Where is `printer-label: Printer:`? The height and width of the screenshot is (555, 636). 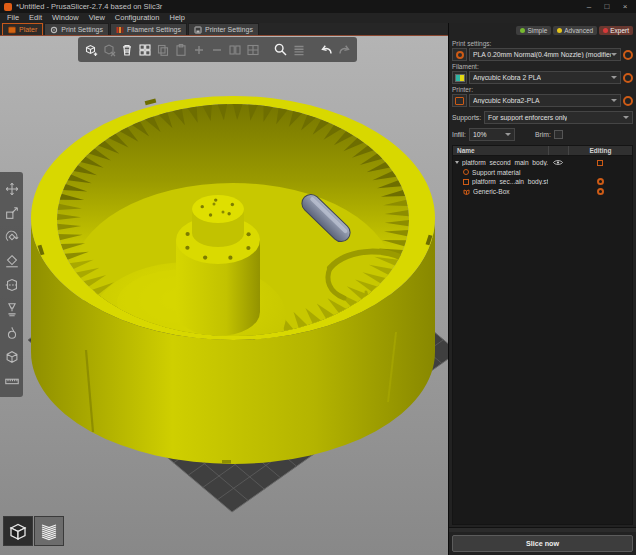 printer-label: Printer: is located at coordinates (542, 90).